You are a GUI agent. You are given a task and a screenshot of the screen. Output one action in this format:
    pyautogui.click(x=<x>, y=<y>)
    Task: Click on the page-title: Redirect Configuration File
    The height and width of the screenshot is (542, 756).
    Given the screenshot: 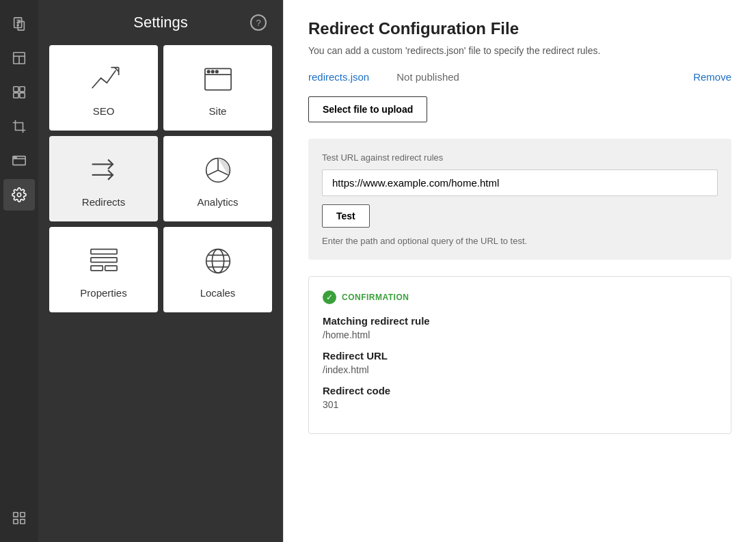 What is the action you would take?
    pyautogui.click(x=519, y=29)
    